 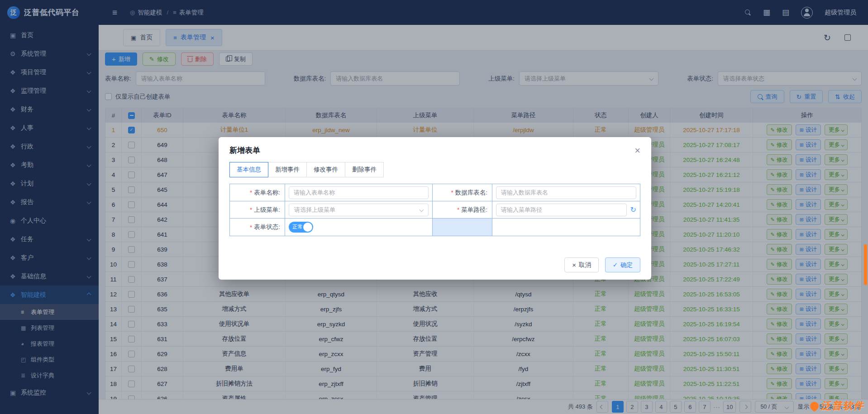 What do you see at coordinates (249, 170) in the screenshot?
I see `modal-tab-basic-info: 基本信息` at bounding box center [249, 170].